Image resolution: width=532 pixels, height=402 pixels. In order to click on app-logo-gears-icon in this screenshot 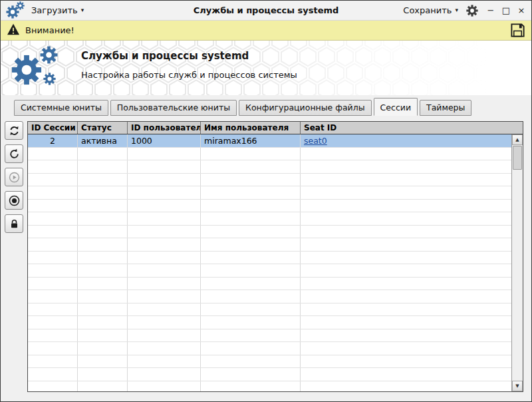, I will do `click(41, 68)`.